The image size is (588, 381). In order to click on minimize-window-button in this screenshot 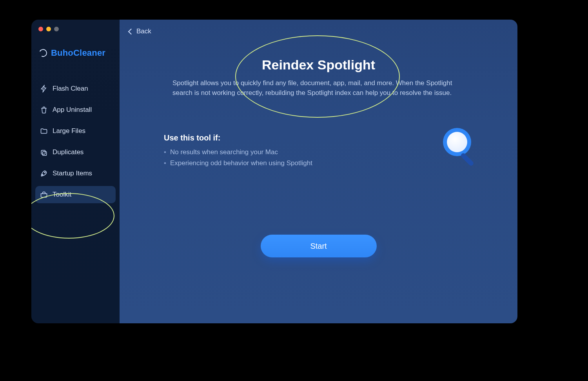, I will do `click(49, 29)`.